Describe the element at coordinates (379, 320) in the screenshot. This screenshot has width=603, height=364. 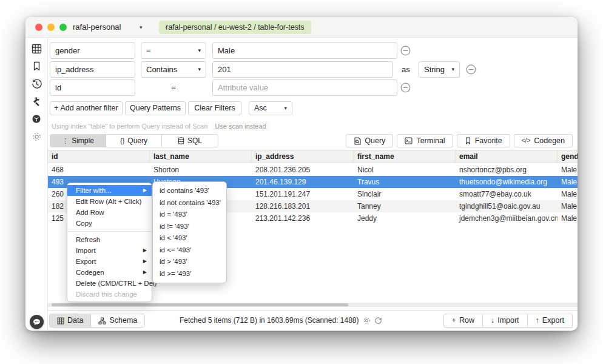
I see `refresh-icon` at that location.